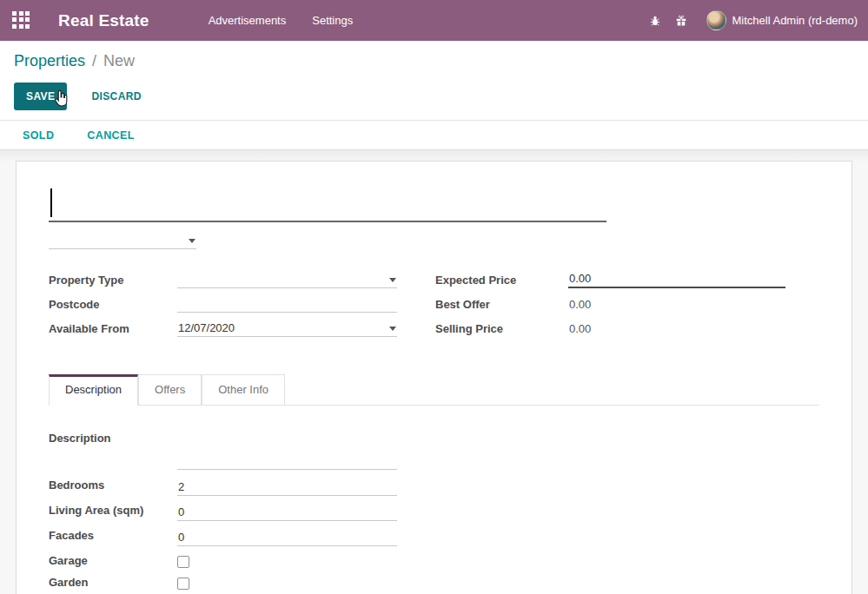  What do you see at coordinates (434, 308) in the screenshot?
I see `field-grid: Property Type Postcode Available Fr` at bounding box center [434, 308].